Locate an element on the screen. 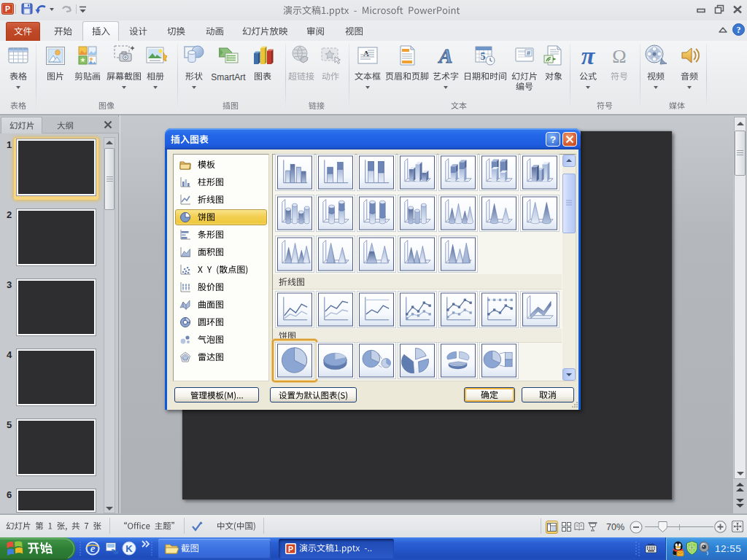  svg-text: π is located at coordinates (589, 55).